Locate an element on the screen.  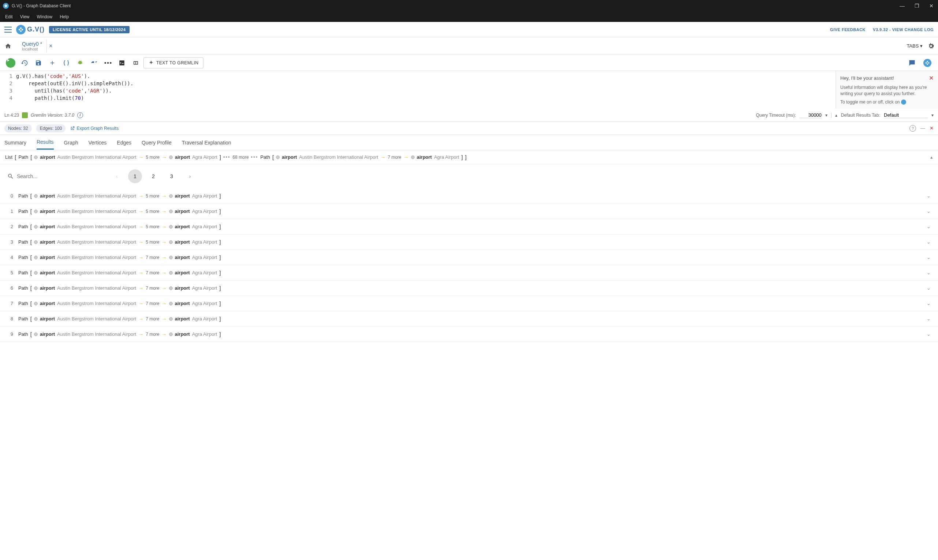
tab-name: Query0 * is located at coordinates (32, 44).